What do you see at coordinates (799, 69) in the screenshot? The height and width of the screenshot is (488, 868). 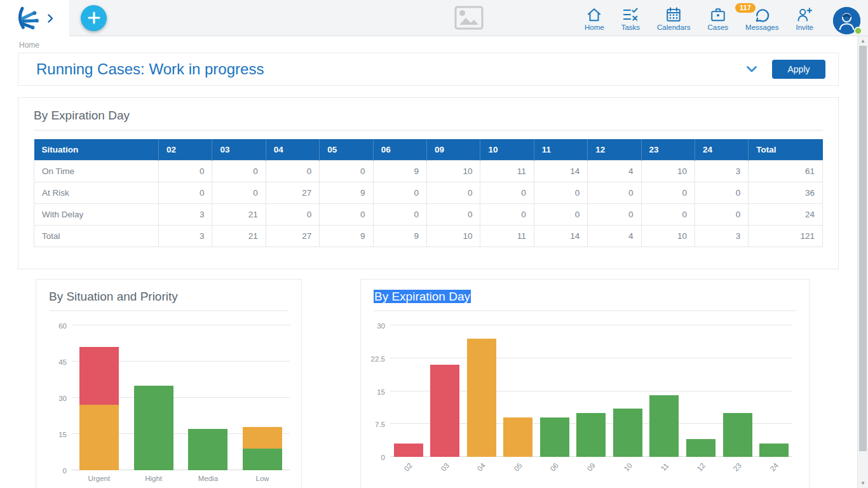 I see `apply-button: Apply` at bounding box center [799, 69].